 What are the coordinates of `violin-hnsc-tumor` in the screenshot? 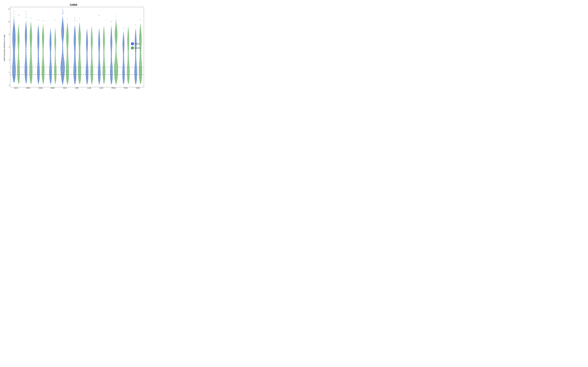 It's located at (51, 56).